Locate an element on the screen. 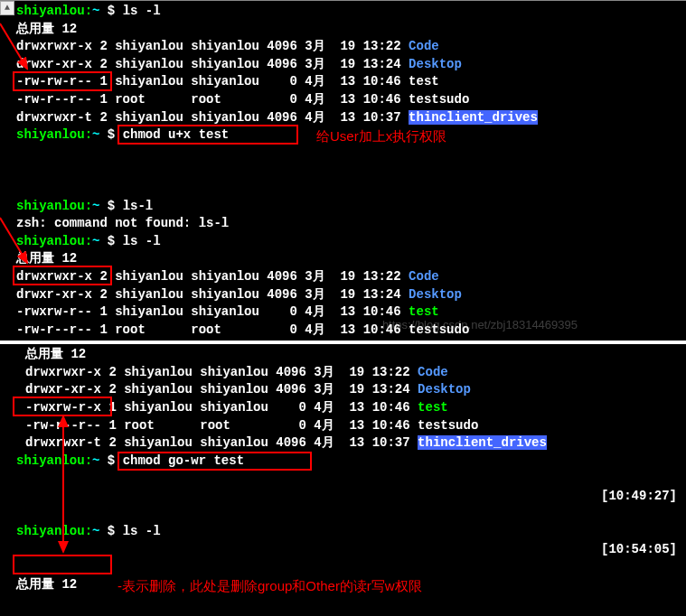 The image size is (686, 616). timestamp-1: [10:49:27] is located at coordinates (639, 497).